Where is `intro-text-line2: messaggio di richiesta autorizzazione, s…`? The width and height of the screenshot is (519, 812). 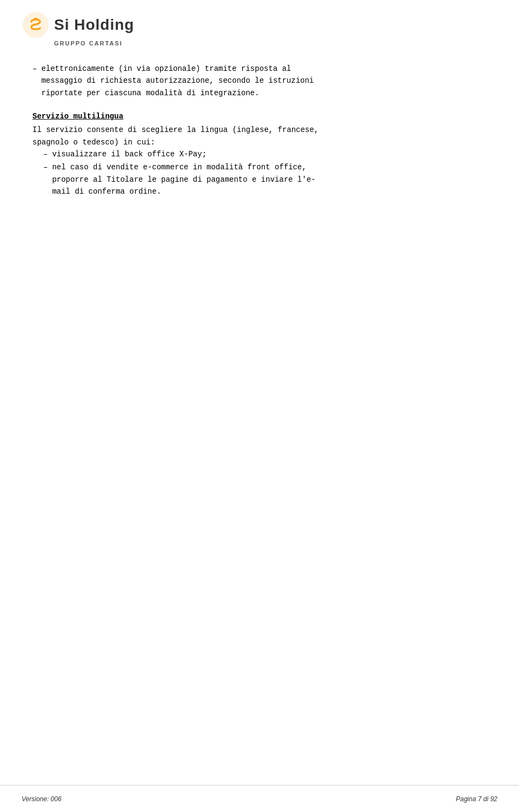 intro-text-line2: messaggio di richiesta autorizzazione, s… is located at coordinates (177, 81).